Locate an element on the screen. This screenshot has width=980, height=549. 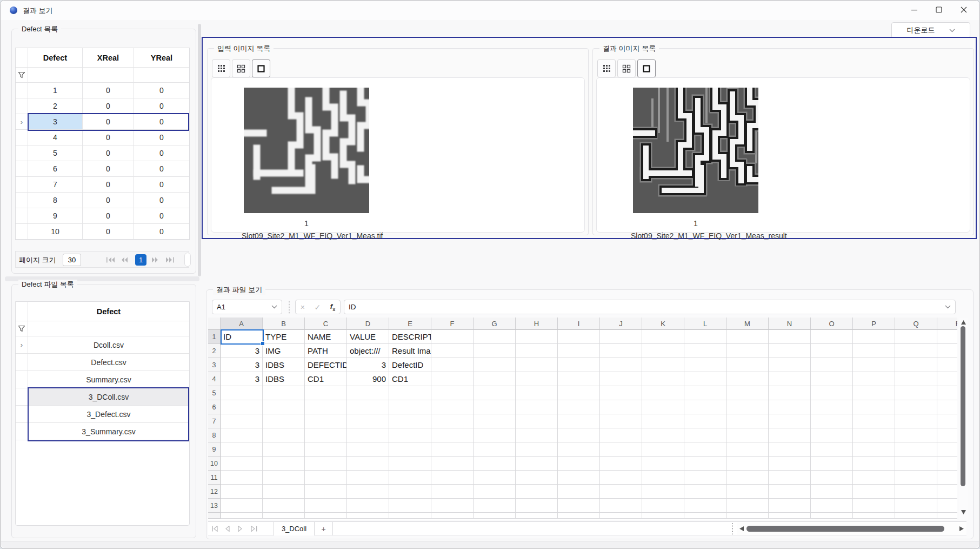
column-header: D is located at coordinates (368, 323).